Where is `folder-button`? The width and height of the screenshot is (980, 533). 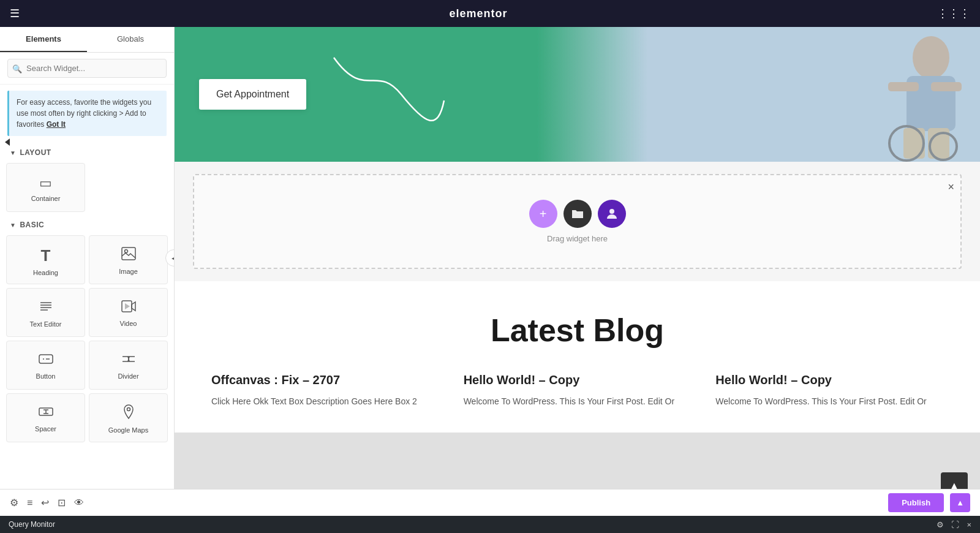 folder-button is located at coordinates (578, 214).